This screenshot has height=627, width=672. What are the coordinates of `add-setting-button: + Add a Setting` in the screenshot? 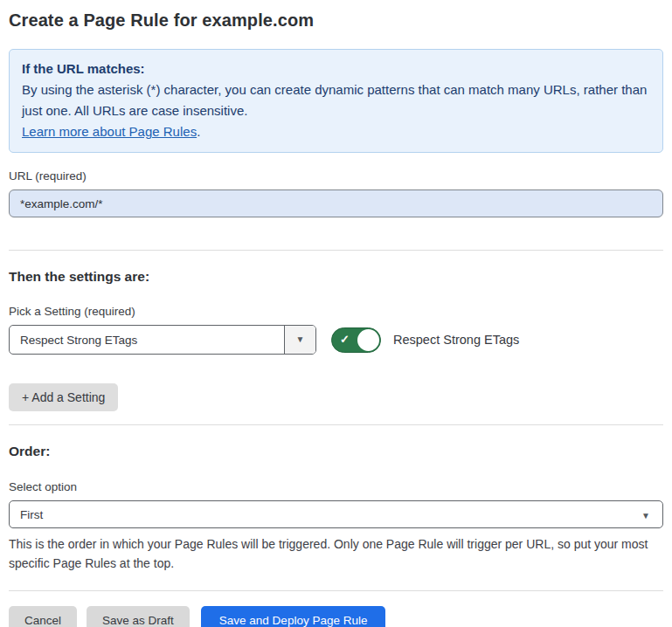 It's located at (63, 397).